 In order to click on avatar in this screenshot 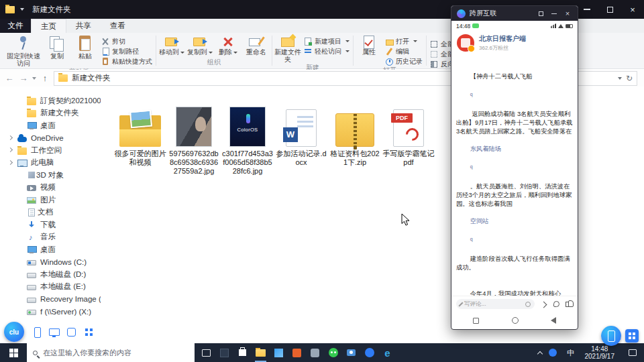, I will do `click(466, 43)`.